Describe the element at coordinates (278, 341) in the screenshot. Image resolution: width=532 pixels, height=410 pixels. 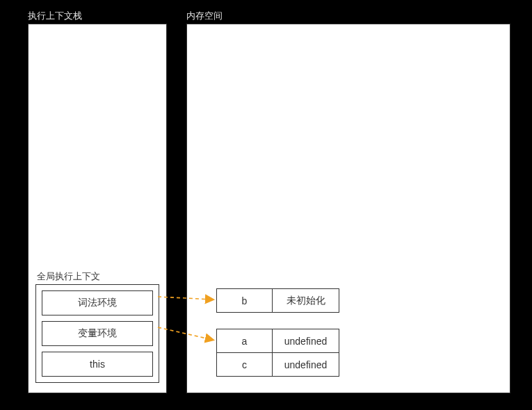
I see `table-row: a undefined` at that location.